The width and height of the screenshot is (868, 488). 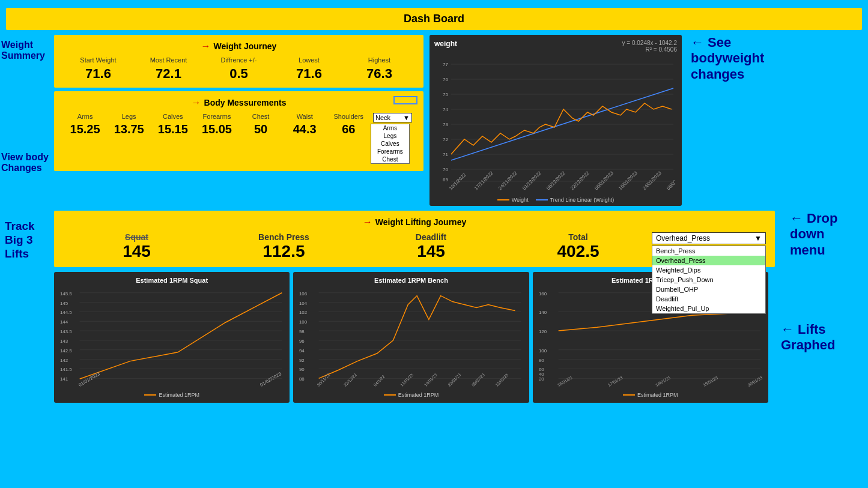 I want to click on total-label: Total, so click(x=578, y=237).